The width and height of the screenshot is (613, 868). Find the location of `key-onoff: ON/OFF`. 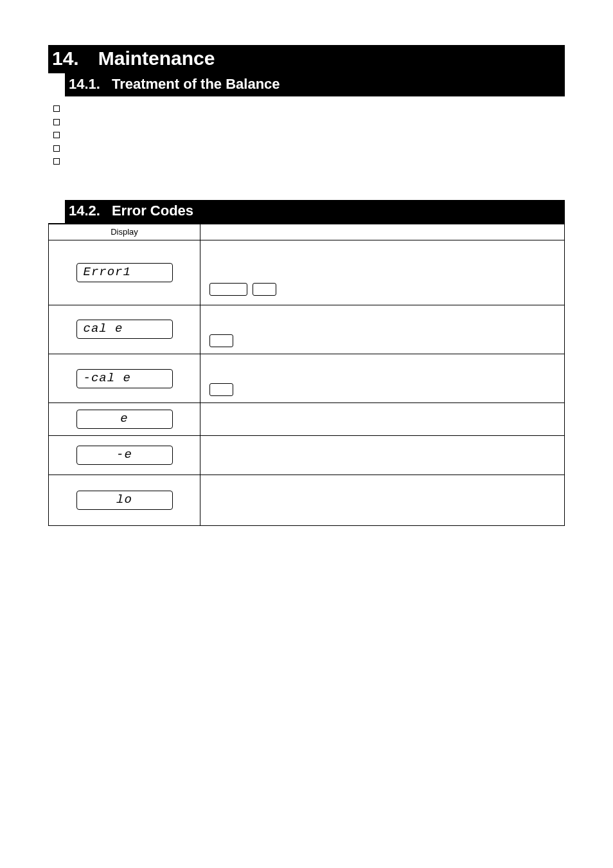

key-onoff: ON/OFF is located at coordinates (229, 289).